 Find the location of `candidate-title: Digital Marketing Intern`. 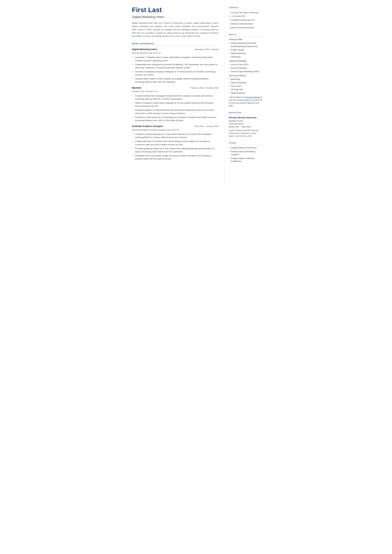

candidate-title: Digital Marketing Intern is located at coordinates (175, 17).